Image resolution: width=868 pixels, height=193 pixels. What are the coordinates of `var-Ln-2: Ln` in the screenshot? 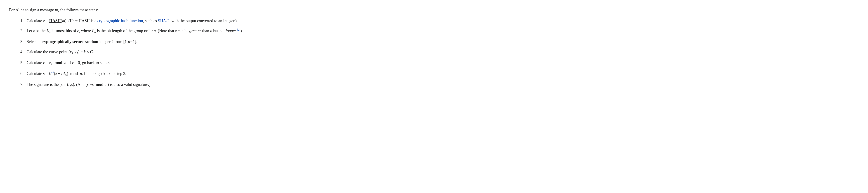 It's located at (94, 31).